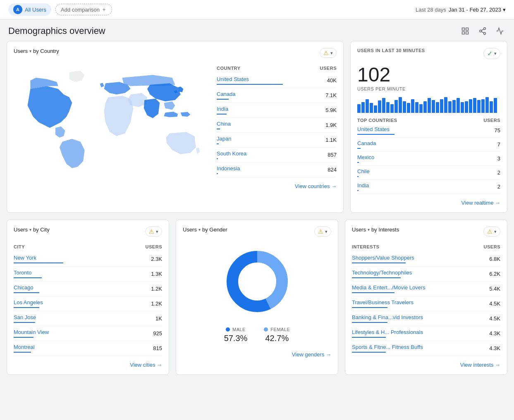  What do you see at coordinates (369, 230) in the screenshot?
I see `interests-users-dropdown-icon: ▾` at bounding box center [369, 230].